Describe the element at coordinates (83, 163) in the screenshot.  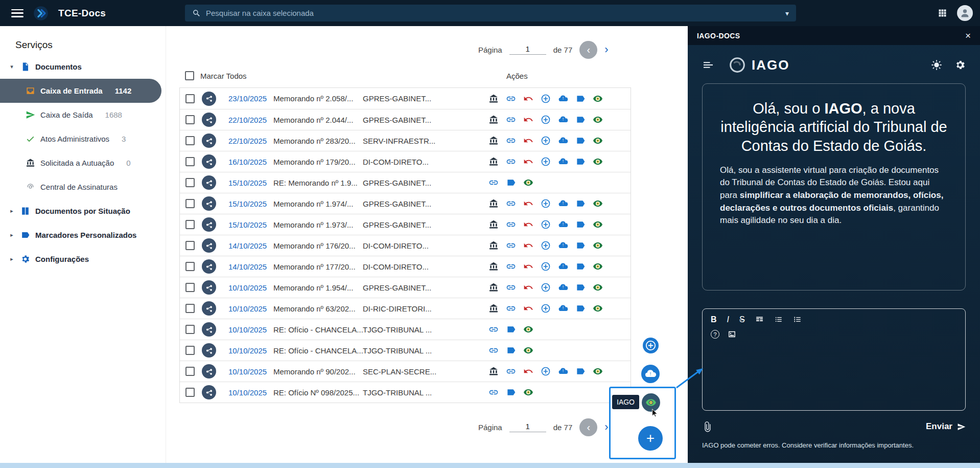
I see `sidebar-item-solicitada-autuacao: Solicitada a Autuação 0` at that location.